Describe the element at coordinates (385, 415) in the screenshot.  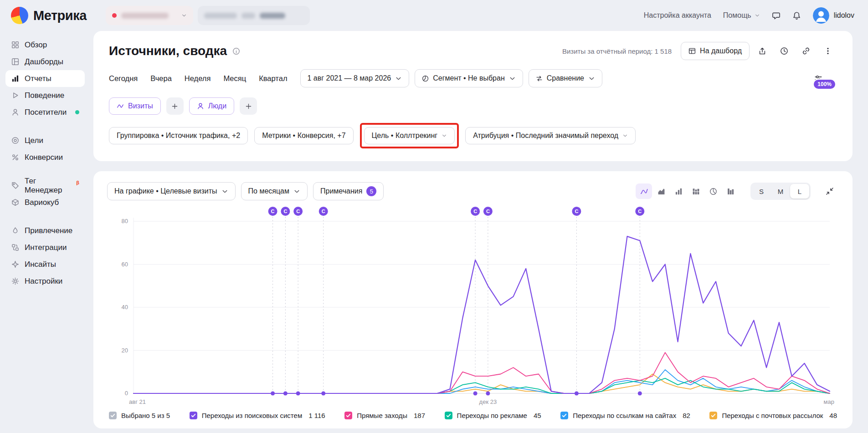
I see `legend-item: Прямые заходы187` at that location.